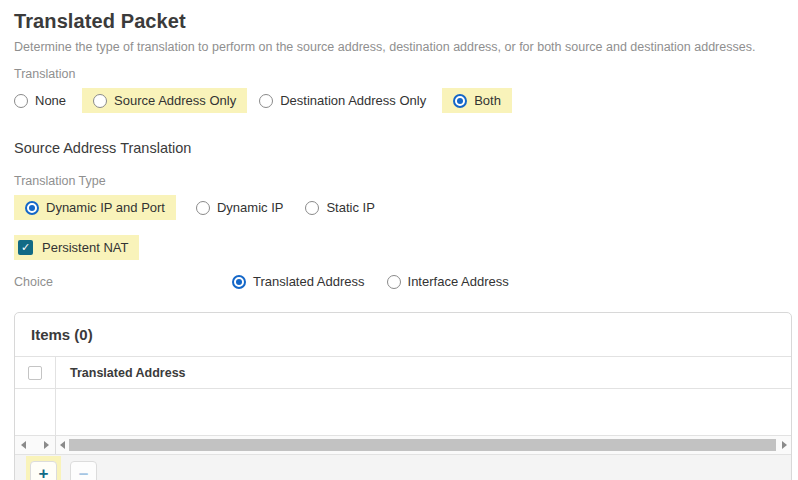  What do you see at coordinates (448, 282) in the screenshot?
I see `radio-interface-address: Interface Address` at bounding box center [448, 282].